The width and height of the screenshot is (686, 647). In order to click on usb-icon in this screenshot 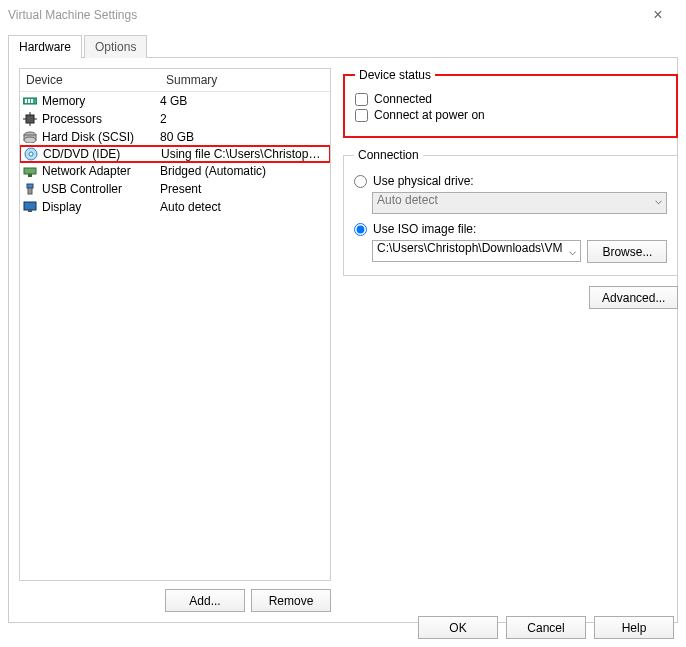, I will do `click(30, 189)`.